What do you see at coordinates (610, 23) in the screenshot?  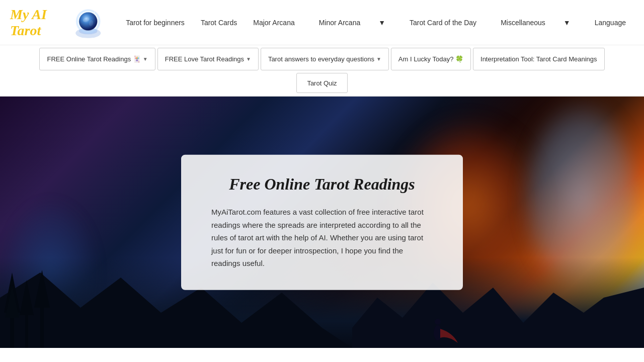 I see `nav-item-language: Language` at bounding box center [610, 23].